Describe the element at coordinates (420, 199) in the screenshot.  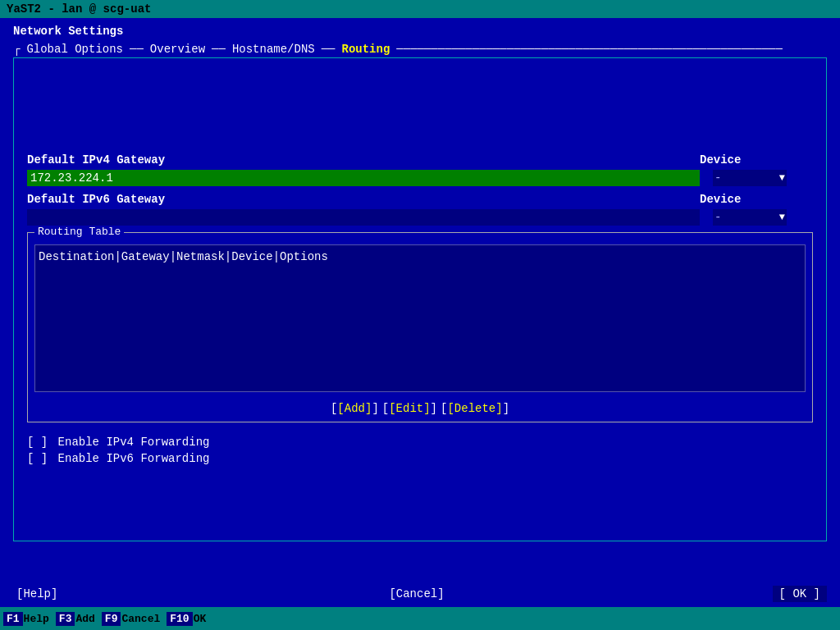
I see `ipv6-label-row: Default IPv6 Gateway Device` at that location.